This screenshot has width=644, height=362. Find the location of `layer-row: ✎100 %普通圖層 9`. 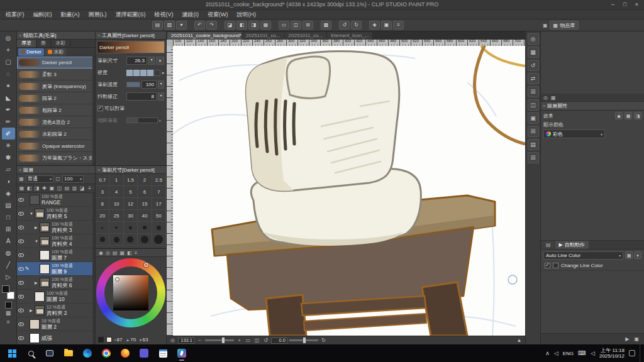

layer-row: ✎100 %普通圖層 9 is located at coordinates (56, 269).